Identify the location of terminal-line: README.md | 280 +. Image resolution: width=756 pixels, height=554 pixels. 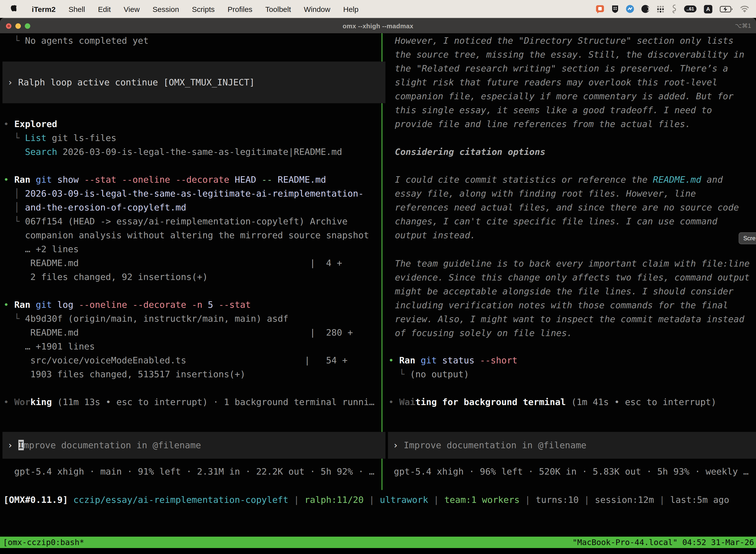
(178, 333).